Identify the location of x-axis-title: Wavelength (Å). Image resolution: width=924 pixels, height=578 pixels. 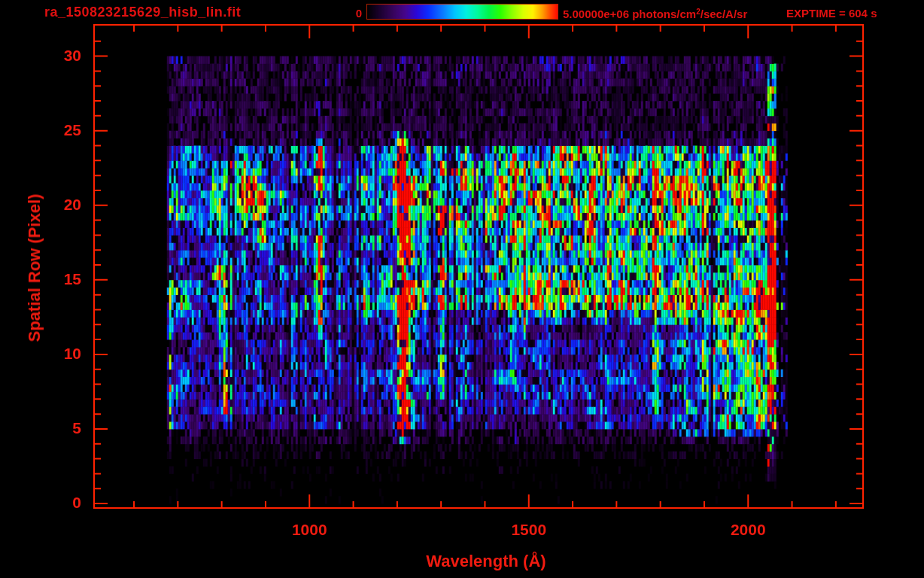
(486, 561).